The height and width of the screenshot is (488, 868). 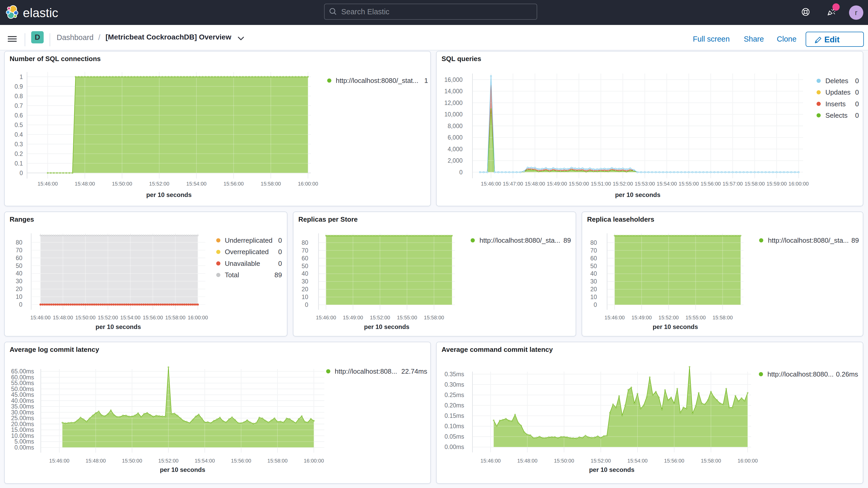 I want to click on svg-text: 40.00ms, so click(x=23, y=401).